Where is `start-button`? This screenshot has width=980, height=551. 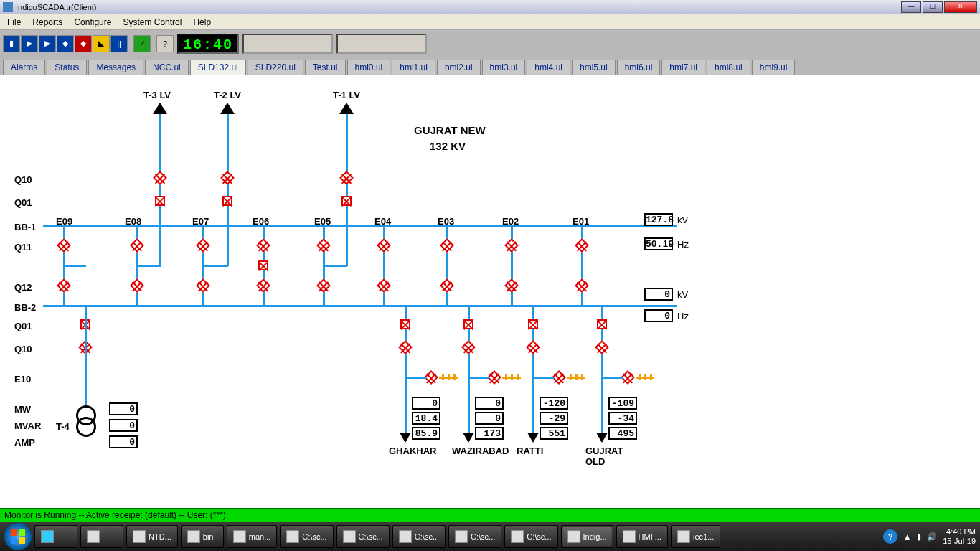
start-button is located at coordinates (18, 537).